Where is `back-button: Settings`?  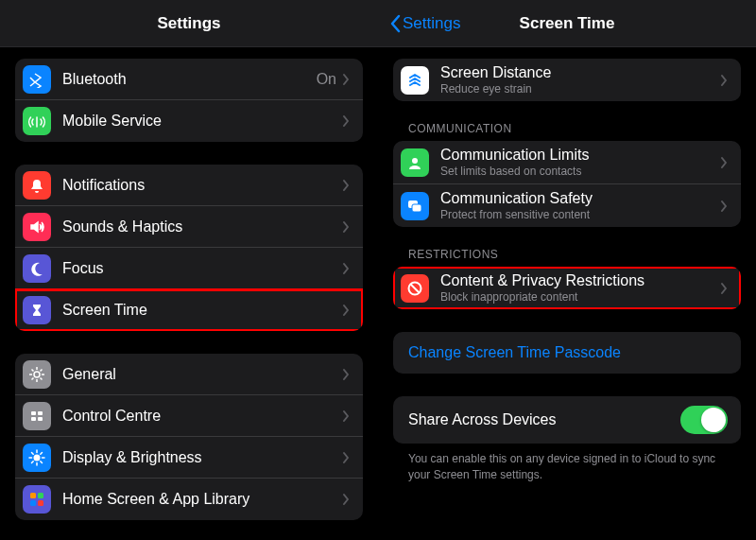 back-button: Settings is located at coordinates (425, 24).